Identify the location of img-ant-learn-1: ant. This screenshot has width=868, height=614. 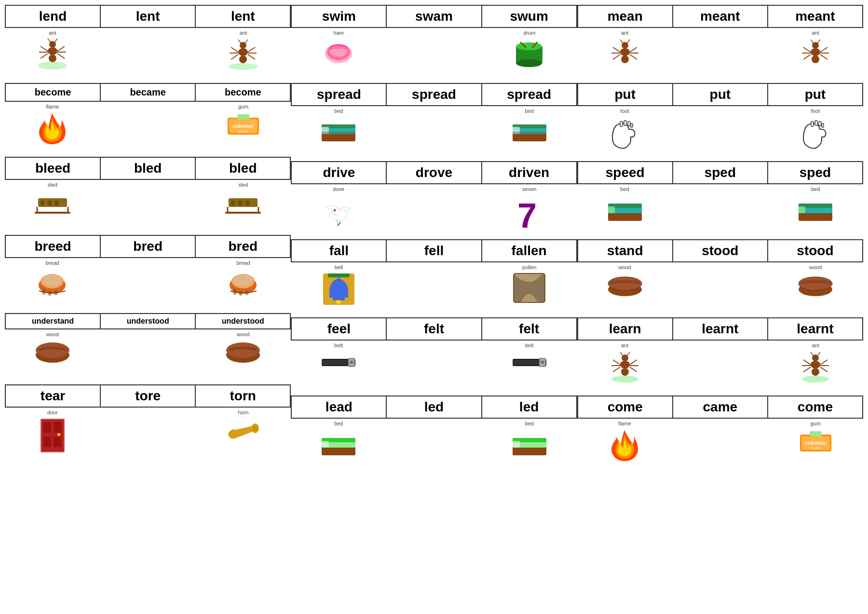
(625, 363).